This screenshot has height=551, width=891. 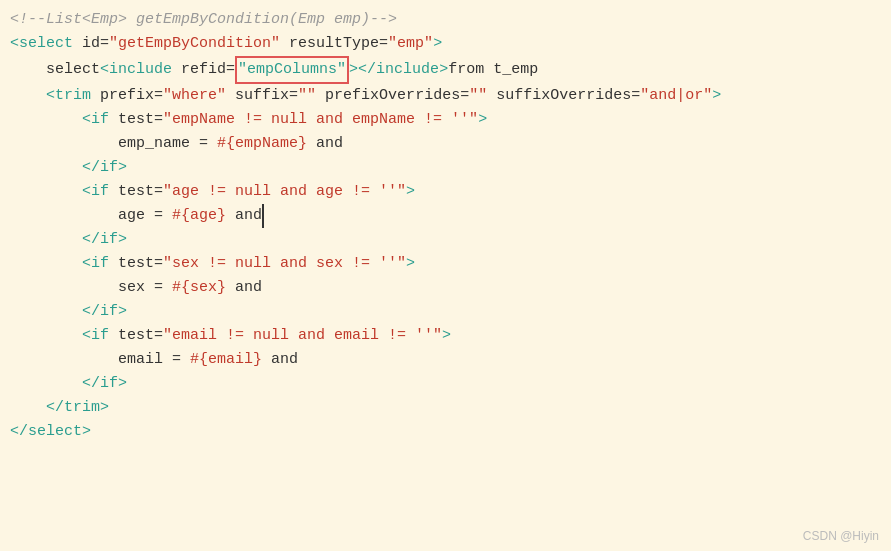 I want to click on line-trim-open: <trim prefix="where" suffix="" prefixOve…, so click(x=446, y=96).